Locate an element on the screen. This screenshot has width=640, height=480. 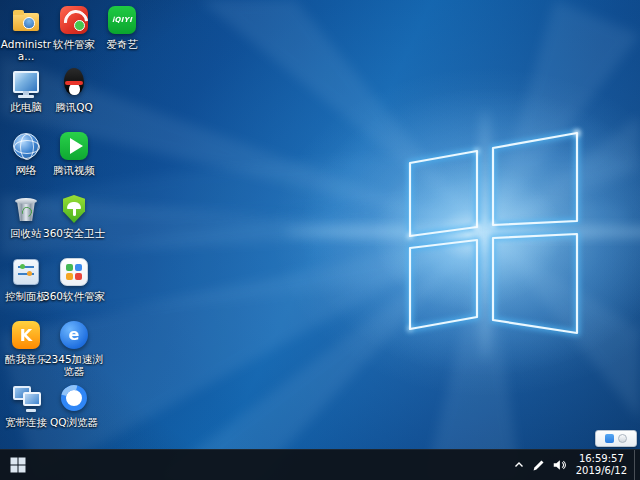
hidden-icons-button is located at coordinates (519, 465).